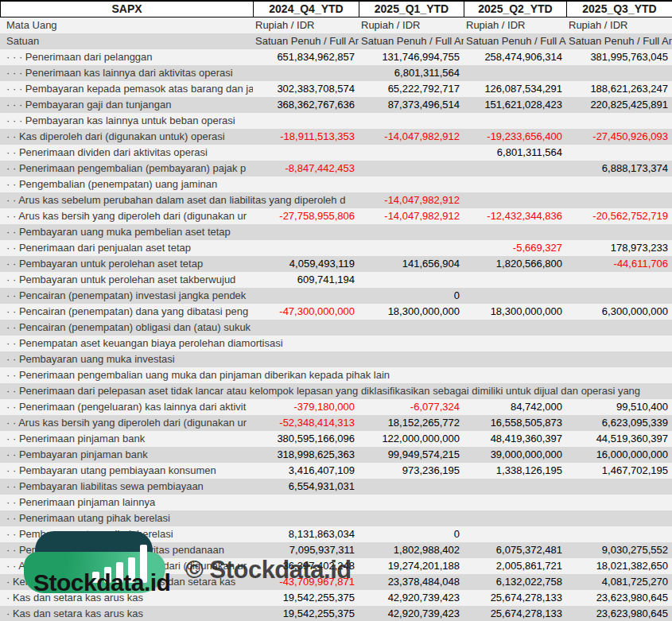 The height and width of the screenshot is (621, 672). I want to click on cell-value: 3,416,407,109, so click(305, 471).